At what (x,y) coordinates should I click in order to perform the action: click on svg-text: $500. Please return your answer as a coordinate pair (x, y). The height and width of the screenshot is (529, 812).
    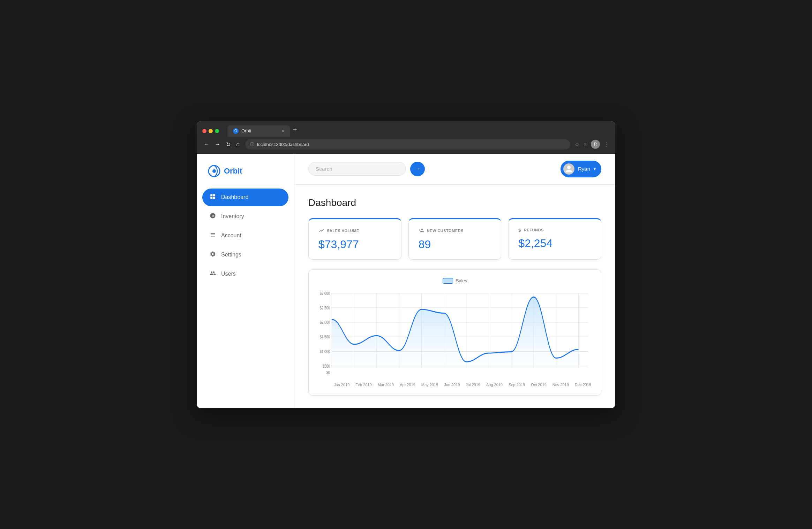
    Looking at the image, I should click on (326, 366).